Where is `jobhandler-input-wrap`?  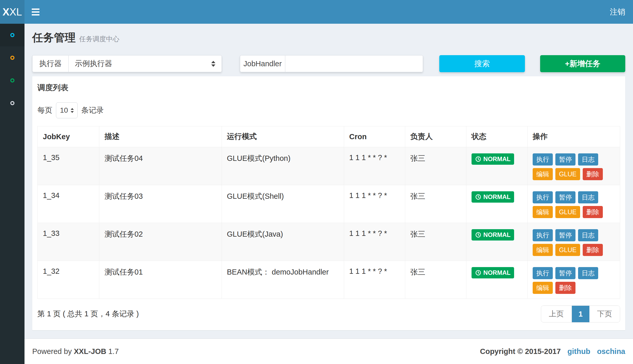
jobhandler-input-wrap is located at coordinates (354, 64).